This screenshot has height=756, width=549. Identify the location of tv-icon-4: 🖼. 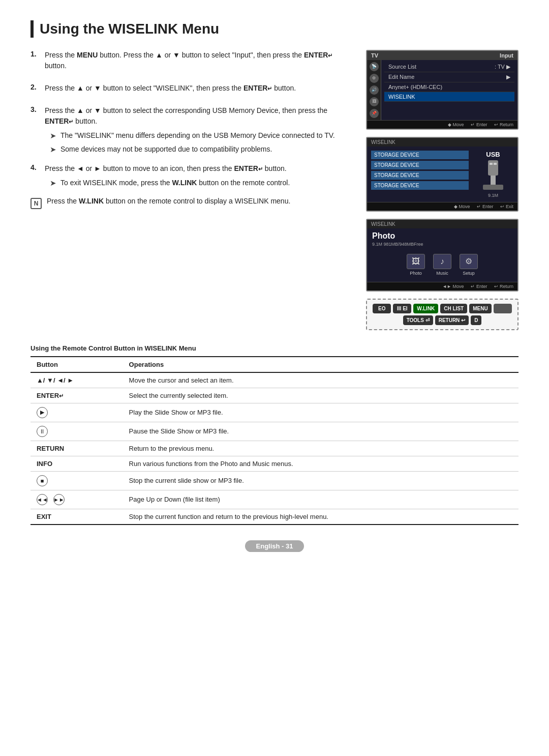
(374, 102).